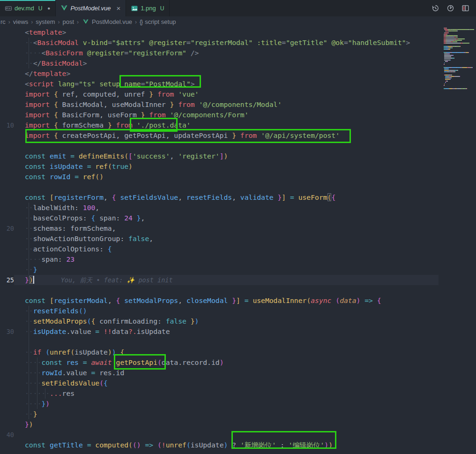  Describe the element at coordinates (226, 208) in the screenshot. I see `code-line-content: ··labelWidth: 100,` at that location.